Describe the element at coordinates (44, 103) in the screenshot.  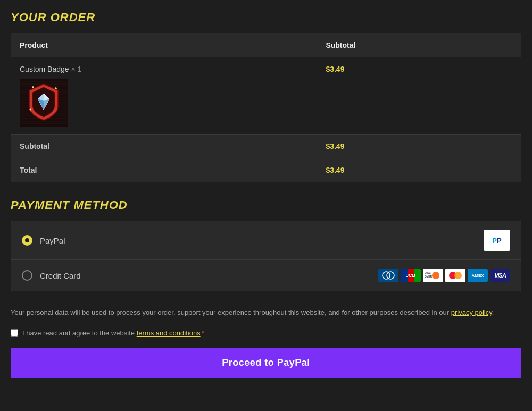
I see `product-badge-image` at that location.